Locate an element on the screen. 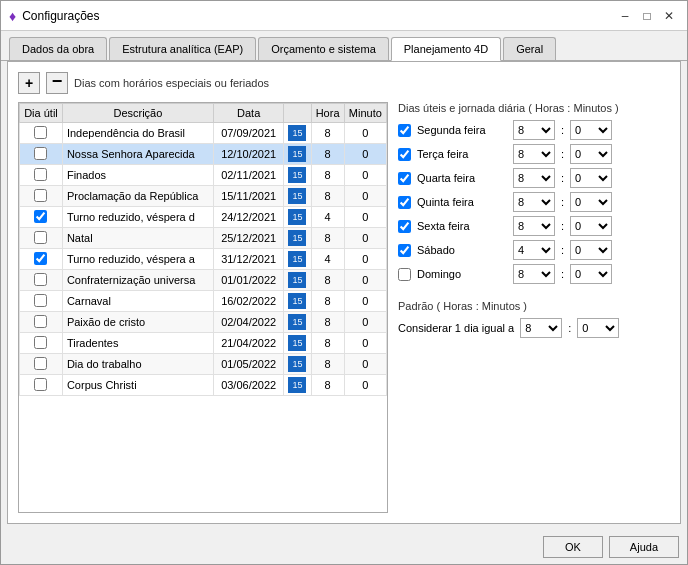  ok-button: OK is located at coordinates (573, 547).